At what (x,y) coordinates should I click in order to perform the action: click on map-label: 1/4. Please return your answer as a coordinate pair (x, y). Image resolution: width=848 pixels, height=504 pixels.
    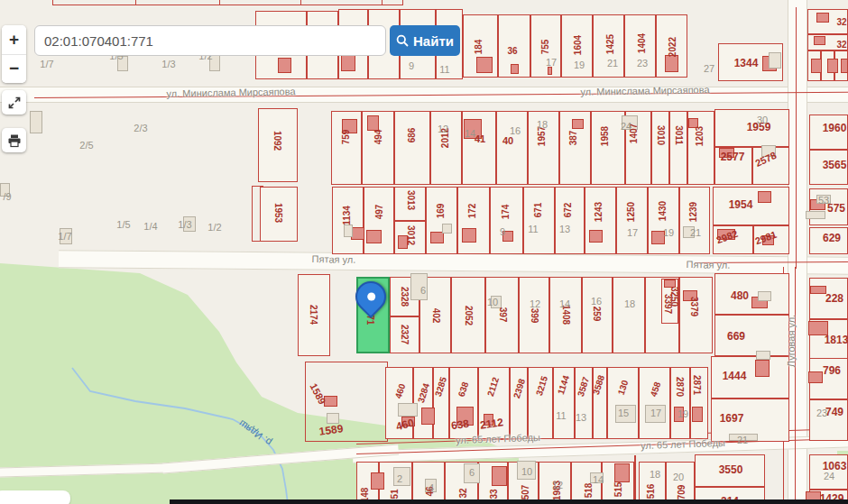
    Looking at the image, I should click on (150, 227).